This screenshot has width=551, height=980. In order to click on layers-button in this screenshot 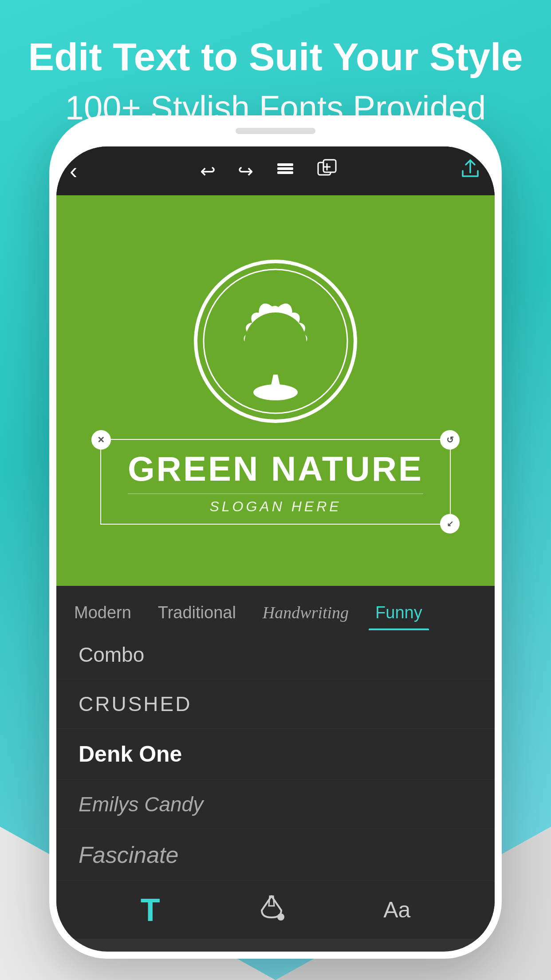, I will do `click(285, 171)`.